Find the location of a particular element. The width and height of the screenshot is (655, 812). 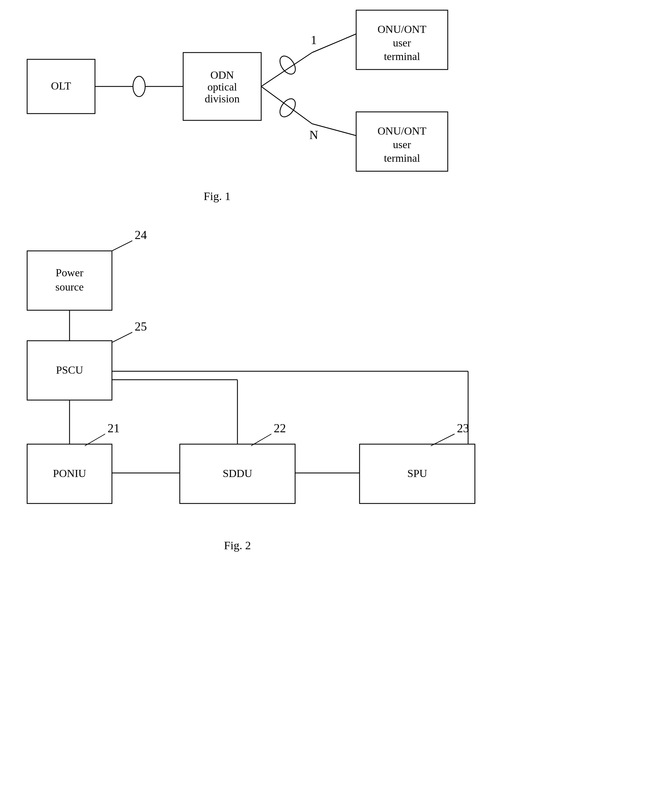

fig2-title: Fig. 2 is located at coordinates (237, 545).